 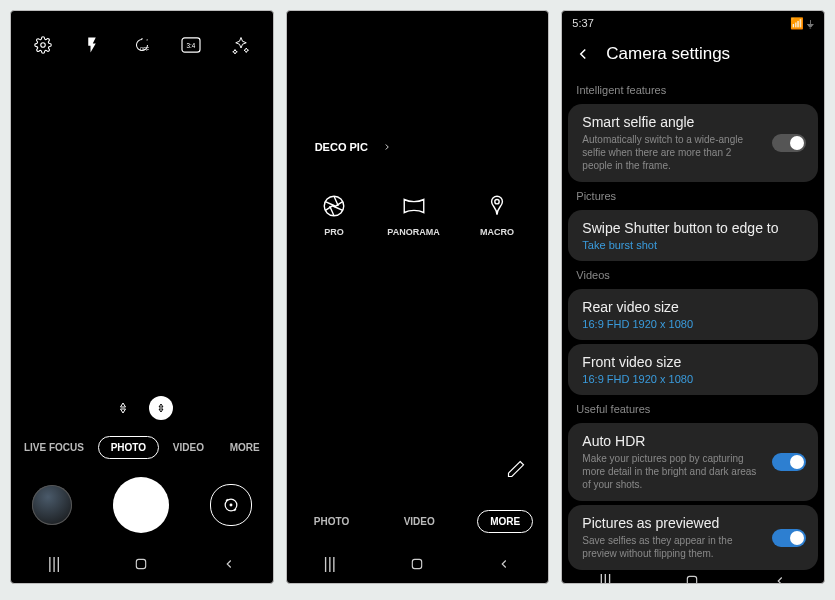 I want to click on gallery-thumbnail, so click(x=52, y=505).